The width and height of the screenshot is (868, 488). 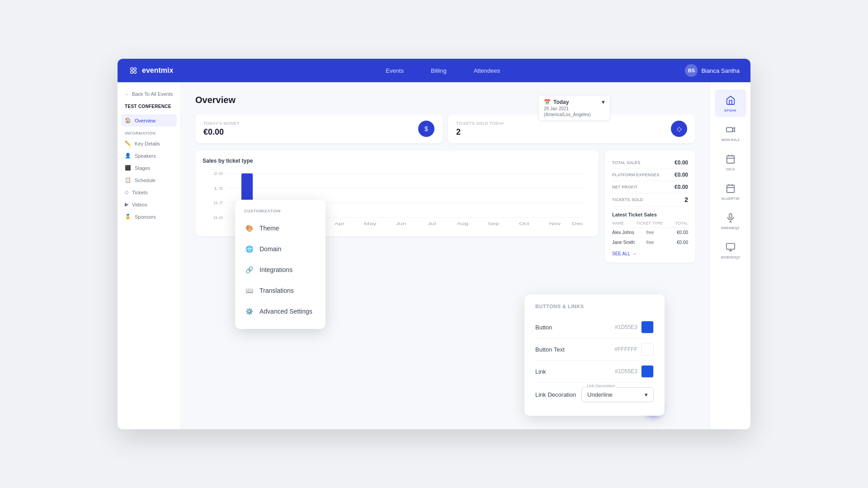 I want to click on col-total: Total, so click(x=682, y=223).